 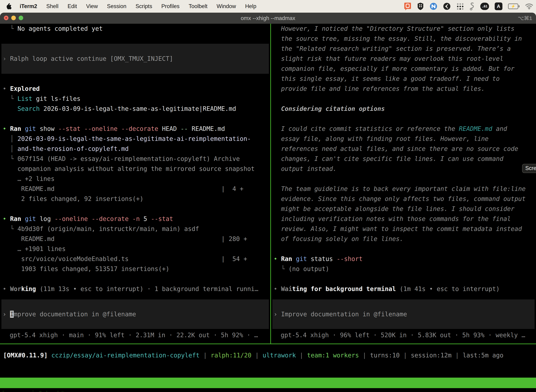 I want to click on reasoning-row: output instead., so click(x=403, y=169).